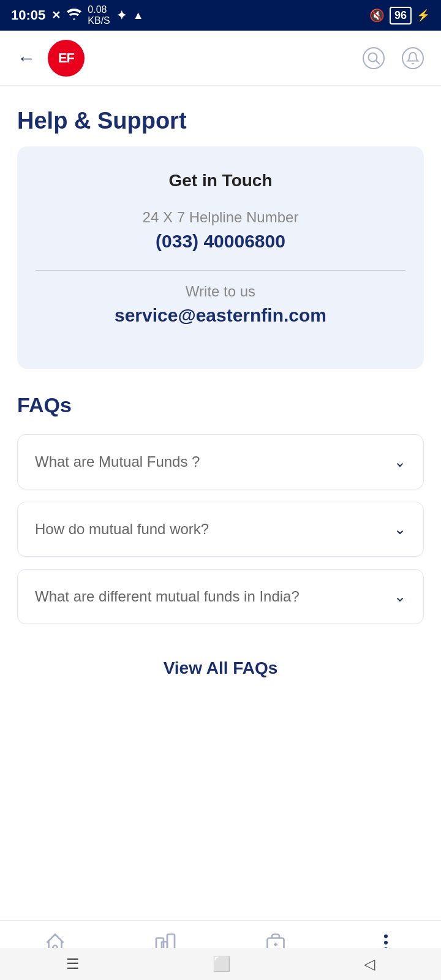  Describe the element at coordinates (138, 16) in the screenshot. I see `notification-icon: ▲` at that location.